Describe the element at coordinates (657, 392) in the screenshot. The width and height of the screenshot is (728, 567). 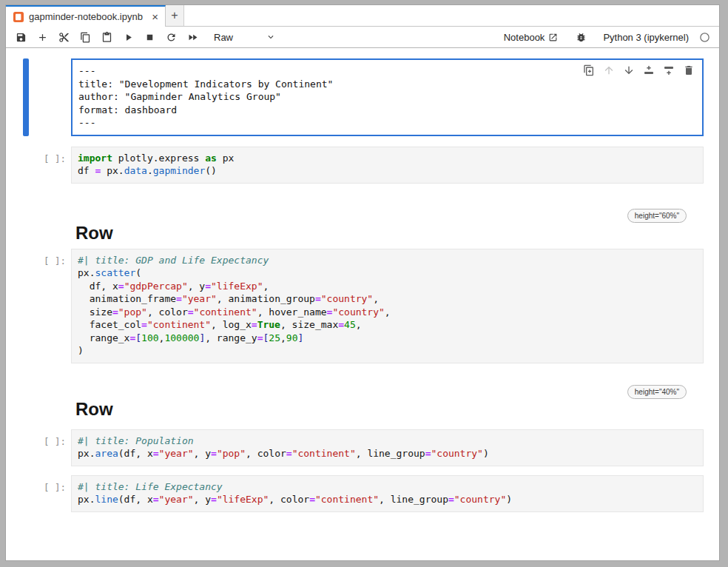
I see `height-badge: height="40%"` at that location.